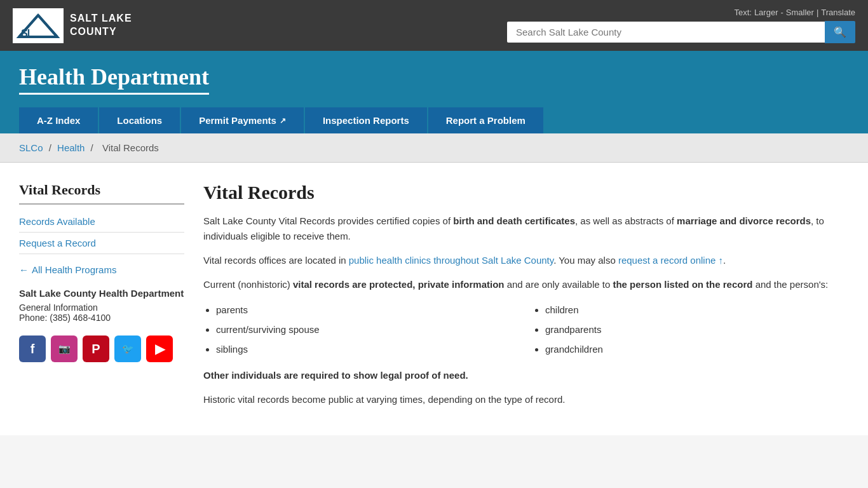 Image resolution: width=868 pixels, height=488 pixels. What do you see at coordinates (434, 79) in the screenshot?
I see `dept-banner: Health Department` at bounding box center [434, 79].